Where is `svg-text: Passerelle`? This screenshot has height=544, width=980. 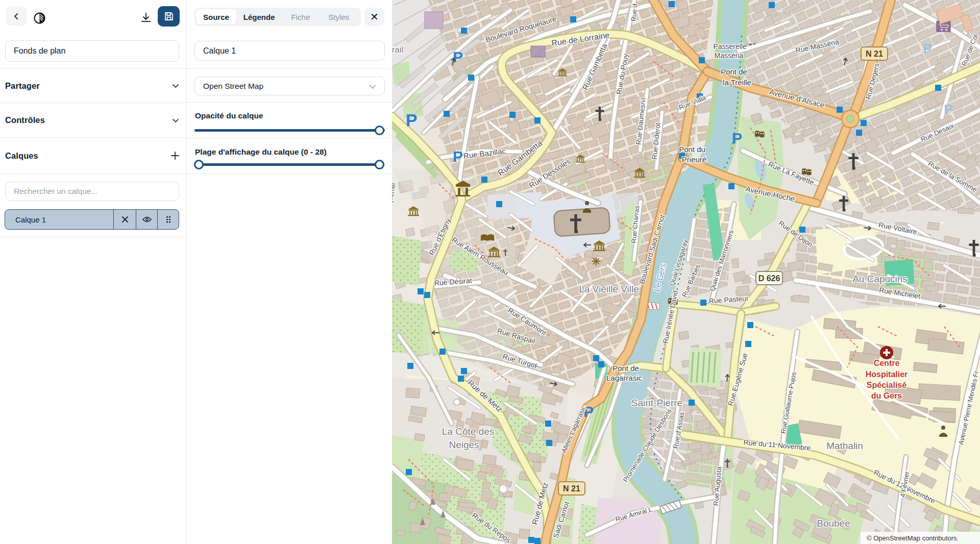
svg-text: Passerelle is located at coordinates (730, 46).